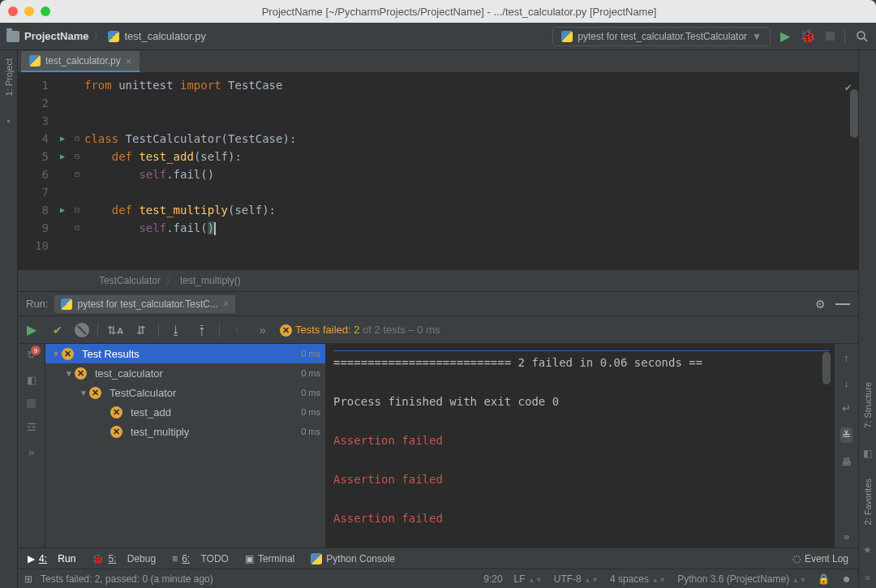 This screenshot has width=876, height=588. What do you see at coordinates (237, 330) in the screenshot?
I see `prev-failed-button: ↑` at bounding box center [237, 330].